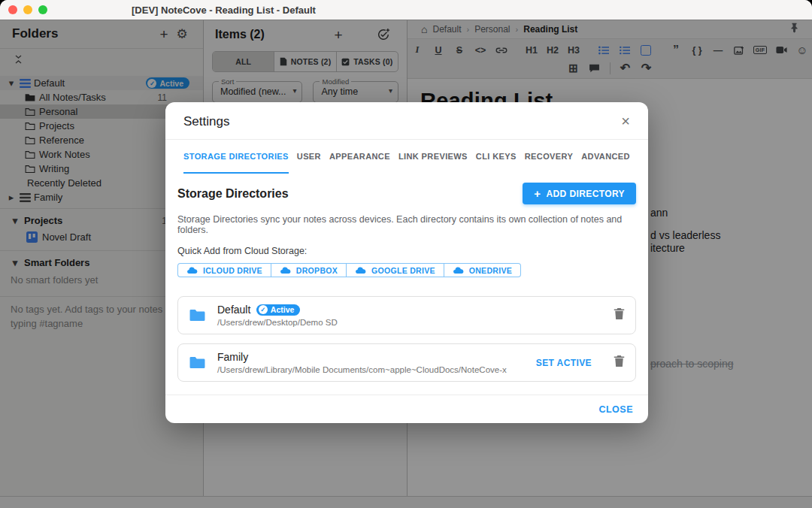 Image resolution: width=812 pixels, height=508 pixels. Describe the element at coordinates (236, 156) in the screenshot. I see `tab-storage-directories: STORAGE DIRECTORIES` at that location.